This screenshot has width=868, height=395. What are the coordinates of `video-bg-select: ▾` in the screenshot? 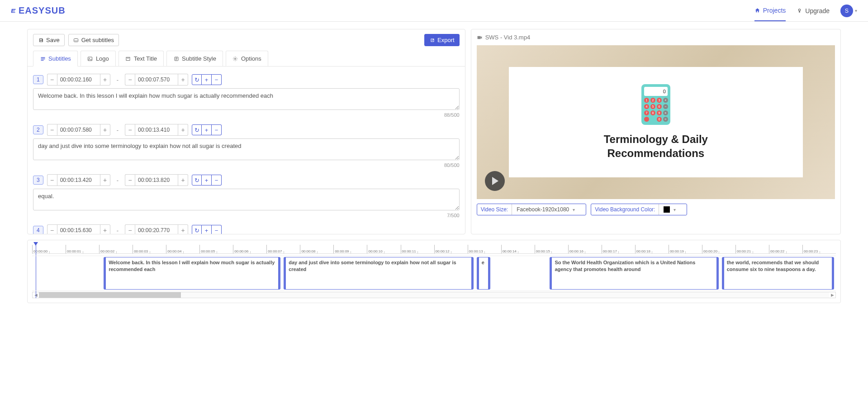 It's located at (673, 209).